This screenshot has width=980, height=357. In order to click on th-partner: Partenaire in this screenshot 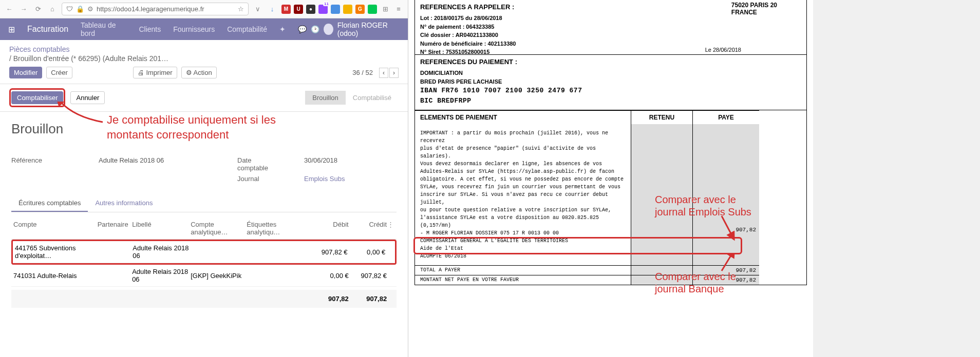, I will do `click(115, 228)`.